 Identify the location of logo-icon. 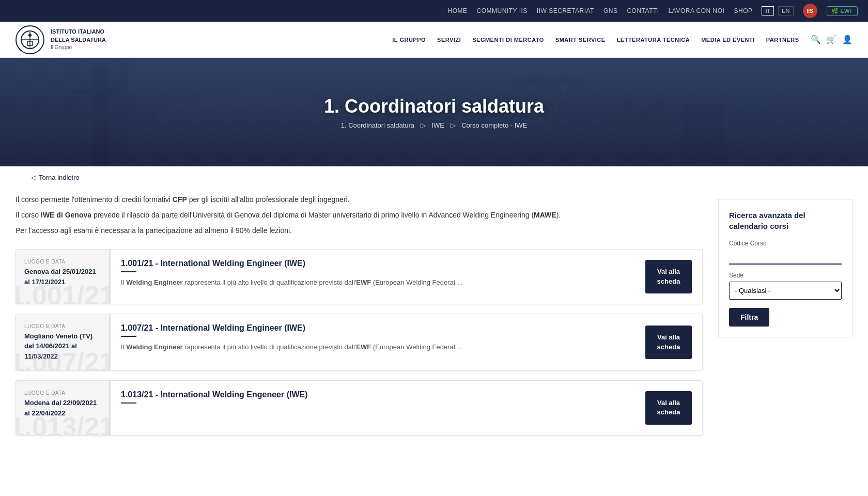
(30, 40).